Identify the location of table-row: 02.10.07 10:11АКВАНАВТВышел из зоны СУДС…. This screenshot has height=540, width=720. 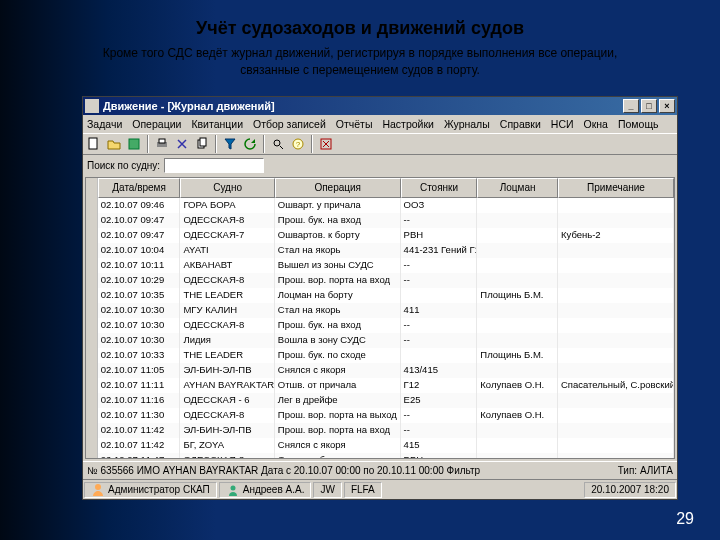
(380, 266).